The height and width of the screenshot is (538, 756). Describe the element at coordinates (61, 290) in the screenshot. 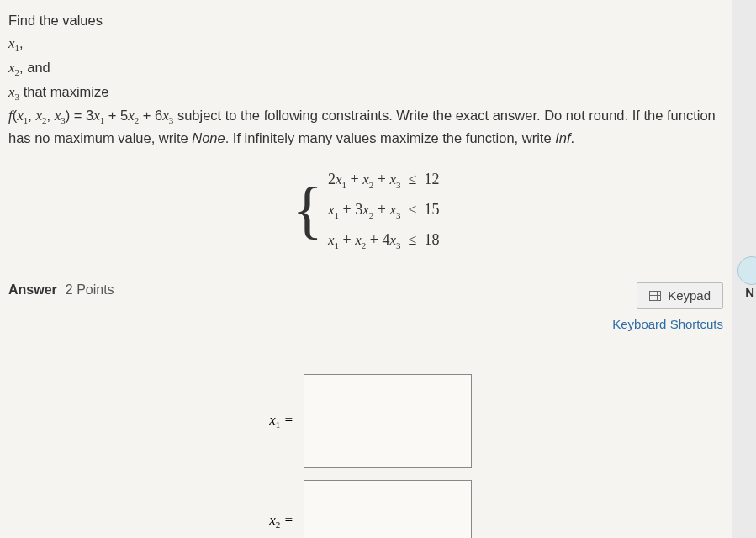

I see `answer-header-label: Answer2 Points` at that location.